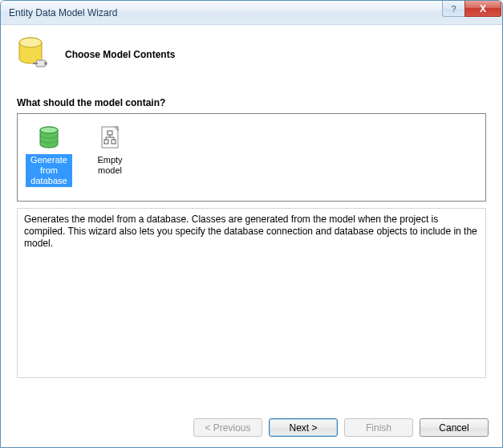 This screenshot has width=503, height=448. I want to click on page-title: Choose Model Contents, so click(120, 55).